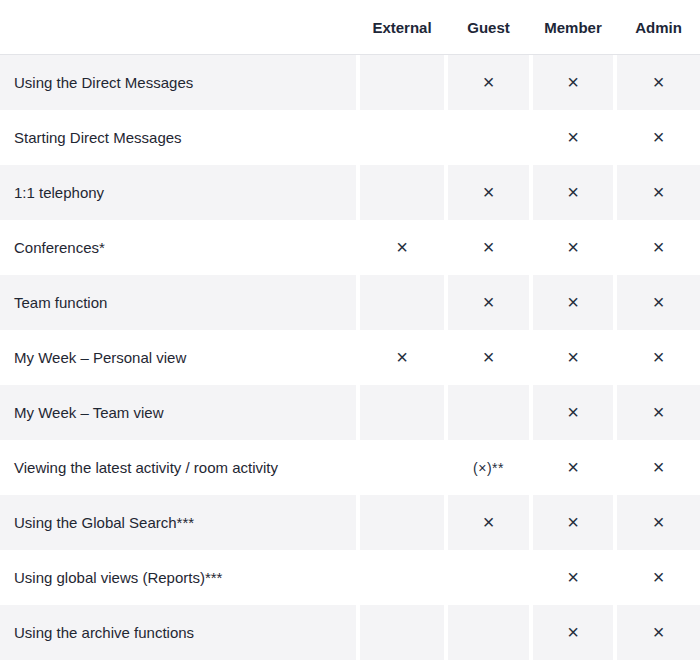  Describe the element at coordinates (178, 138) in the screenshot. I see `row-label: Starting Direct Messages` at that location.